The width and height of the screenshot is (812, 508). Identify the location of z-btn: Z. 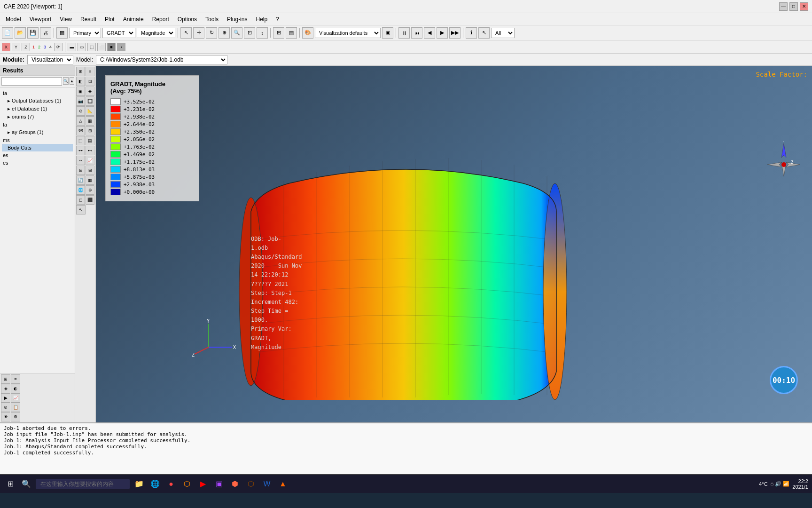
(26, 47).